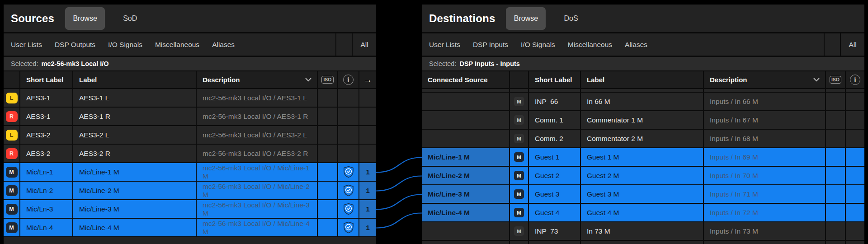 This screenshot has width=868, height=244. Describe the element at coordinates (855, 80) in the screenshot. I see `destinations-col-info: i` at that location.